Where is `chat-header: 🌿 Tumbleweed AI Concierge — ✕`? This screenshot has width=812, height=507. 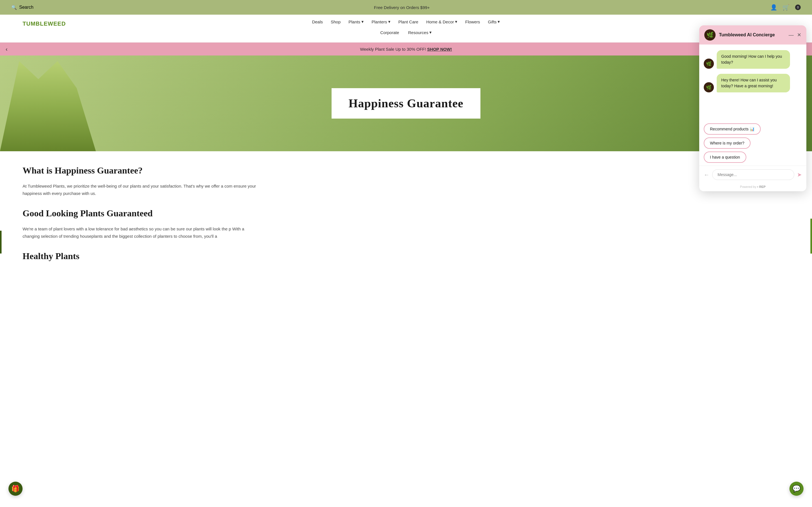 chat-header: 🌿 Tumbleweed AI Concierge — ✕ is located at coordinates (753, 35).